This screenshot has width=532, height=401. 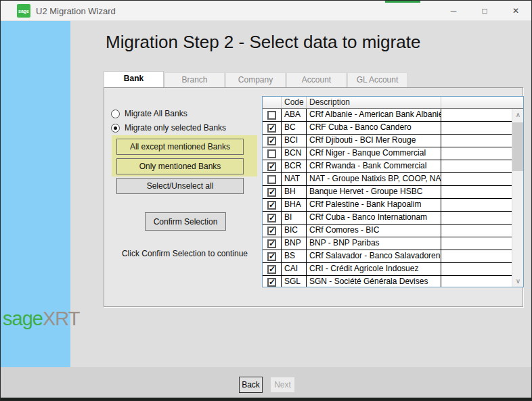 I want to click on row-description: CRf Comores - BIC, so click(x=374, y=231).